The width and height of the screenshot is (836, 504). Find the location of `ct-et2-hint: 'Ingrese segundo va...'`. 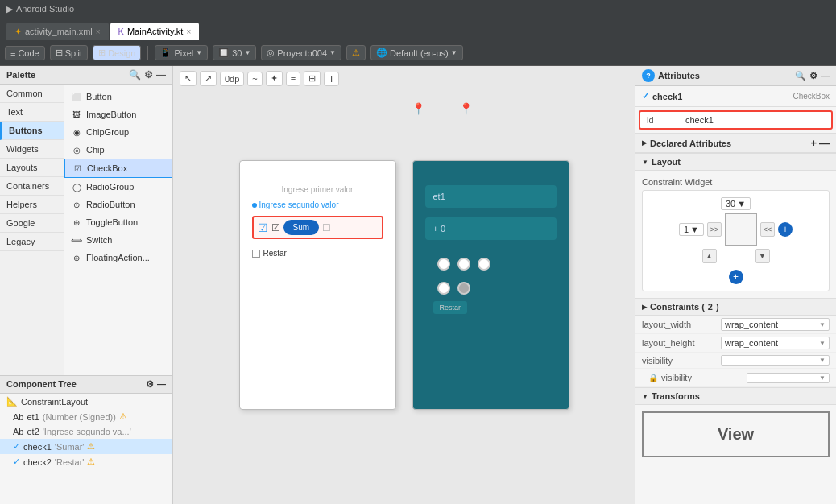

ct-et2-hint: 'Ingrese segundo va...' is located at coordinates (87, 432).